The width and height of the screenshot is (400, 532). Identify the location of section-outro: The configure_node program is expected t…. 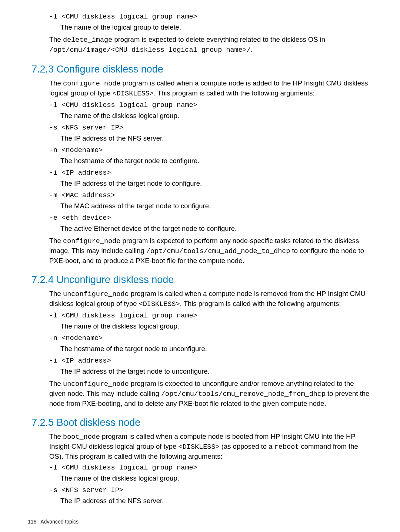
(210, 251).